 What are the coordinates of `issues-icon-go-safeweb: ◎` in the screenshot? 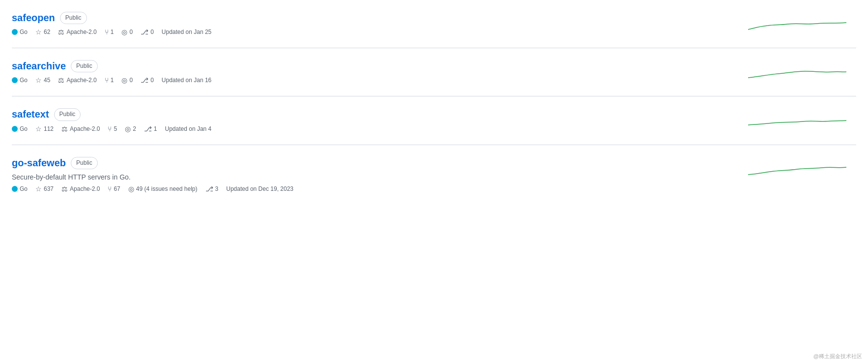 It's located at (131, 189).